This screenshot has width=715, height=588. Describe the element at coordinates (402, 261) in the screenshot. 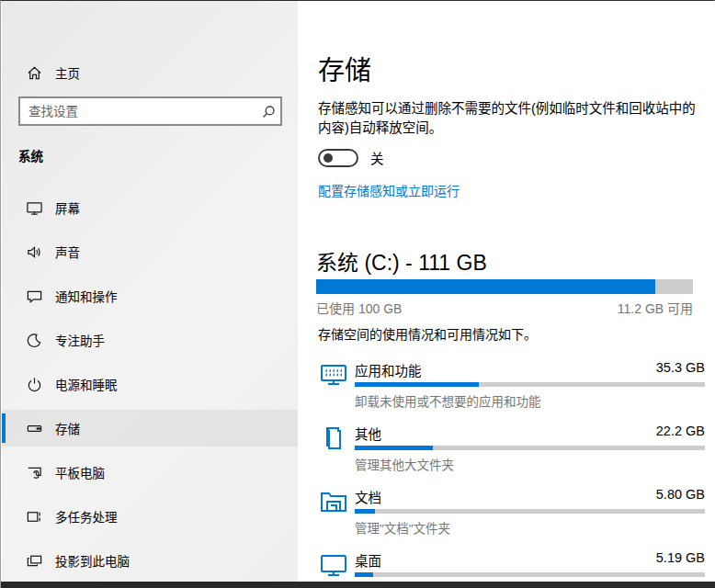

I see `drive-heading: 系统 (C:) - 111 GB` at that location.